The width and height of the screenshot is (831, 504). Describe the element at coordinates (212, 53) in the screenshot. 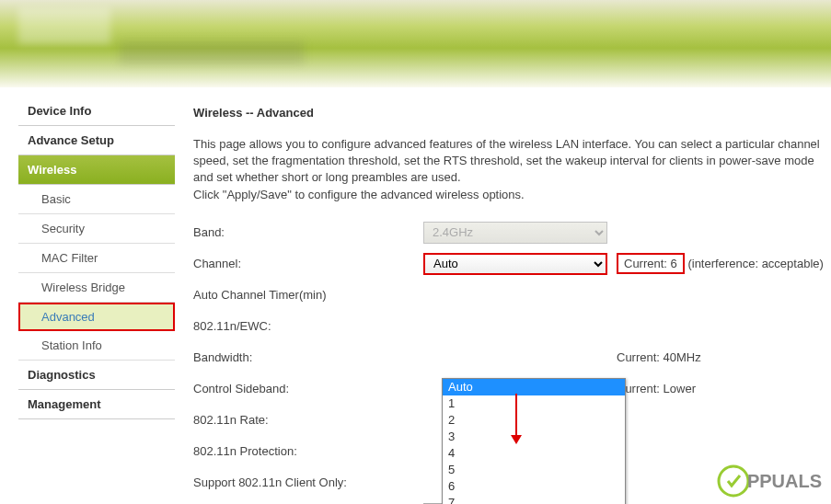

I see `logo-subtext` at that location.